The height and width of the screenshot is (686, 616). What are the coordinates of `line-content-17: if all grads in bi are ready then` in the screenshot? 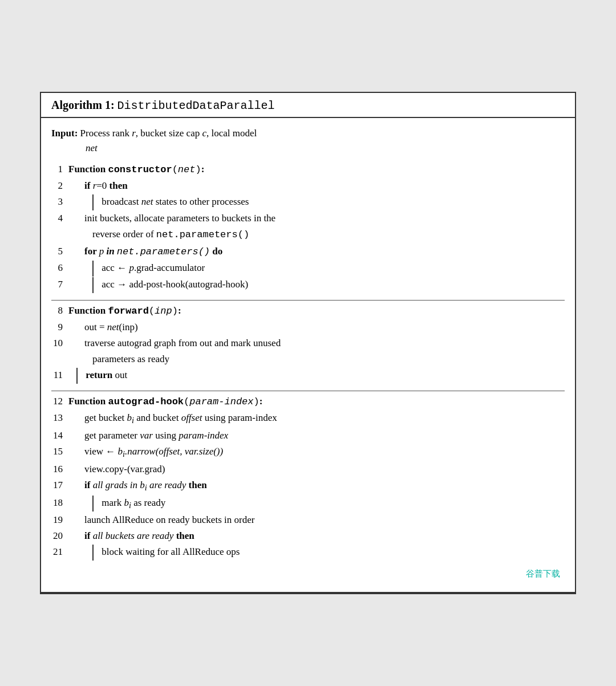 It's located at (317, 486).